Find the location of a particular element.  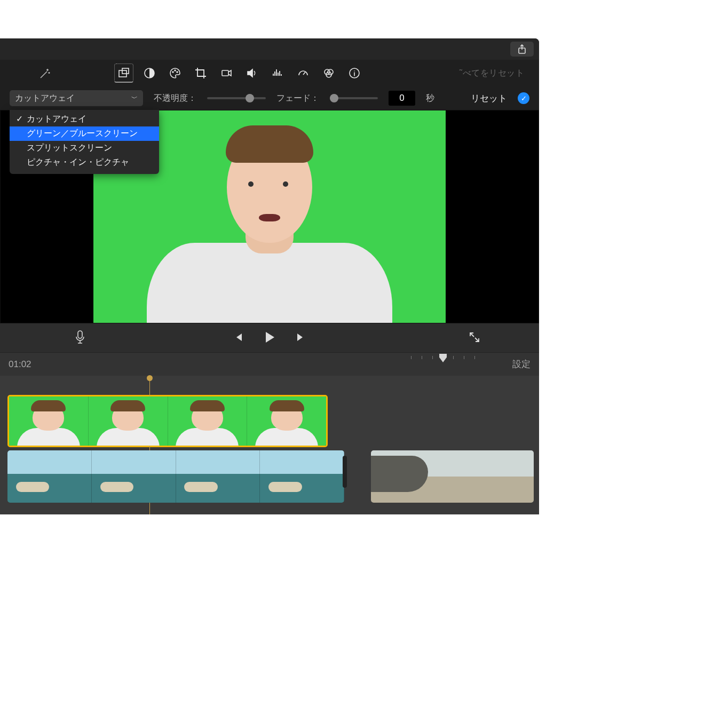

secondary-clip is located at coordinates (453, 477).